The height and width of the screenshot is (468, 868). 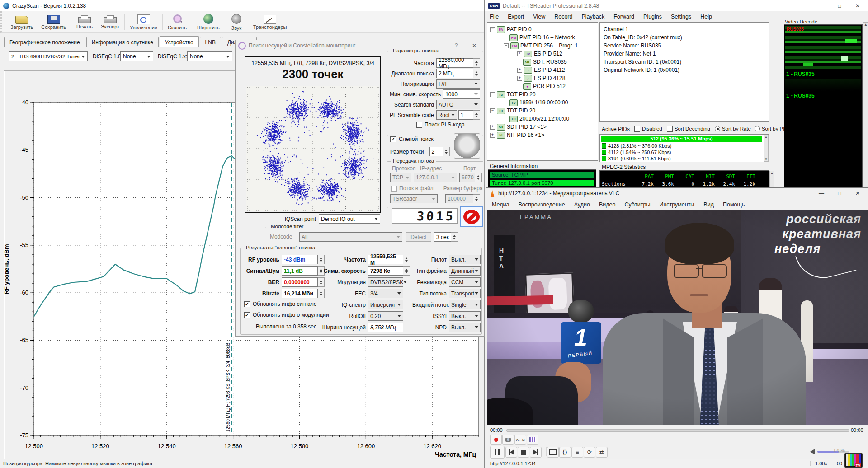 What do you see at coordinates (300, 259) in the screenshot?
I see `result-value-spin: -43 dBm` at bounding box center [300, 259].